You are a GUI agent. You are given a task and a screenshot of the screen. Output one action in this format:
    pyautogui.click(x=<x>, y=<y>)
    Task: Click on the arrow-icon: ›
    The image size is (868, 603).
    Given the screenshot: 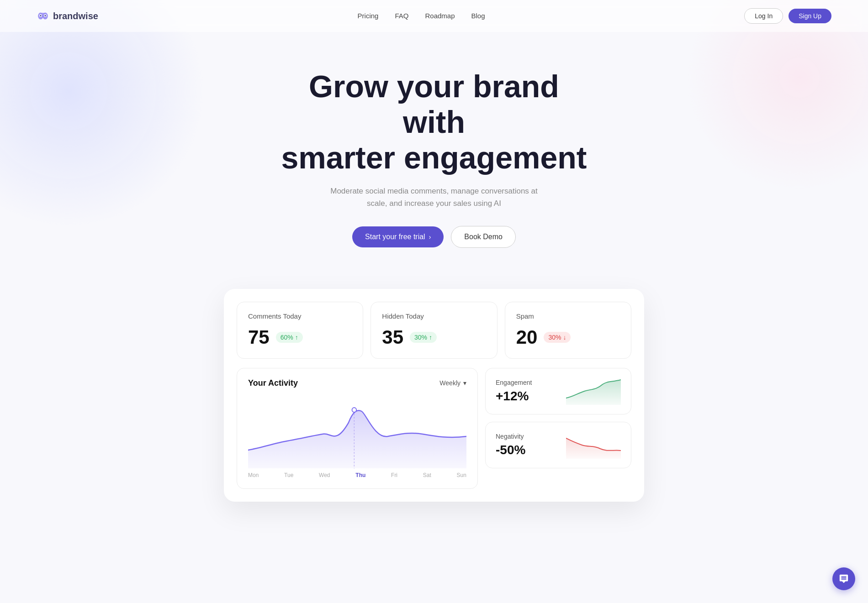 What is the action you would take?
    pyautogui.click(x=430, y=237)
    